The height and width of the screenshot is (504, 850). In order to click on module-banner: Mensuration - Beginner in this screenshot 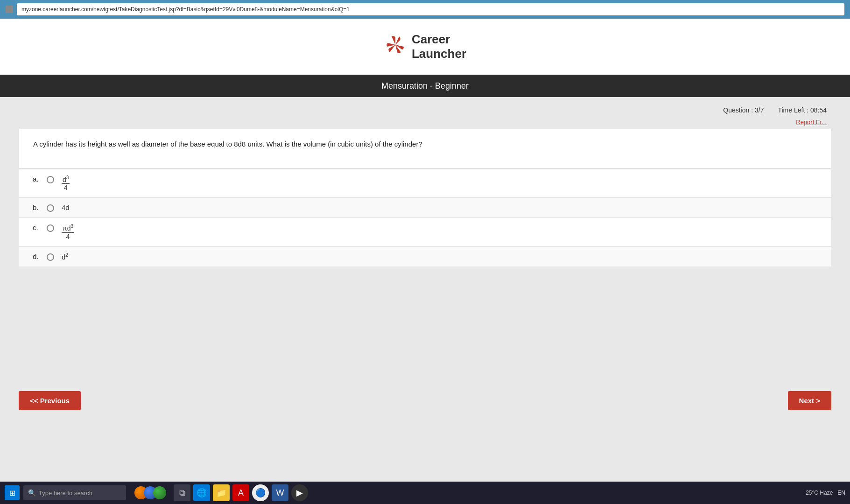, I will do `click(425, 86)`.